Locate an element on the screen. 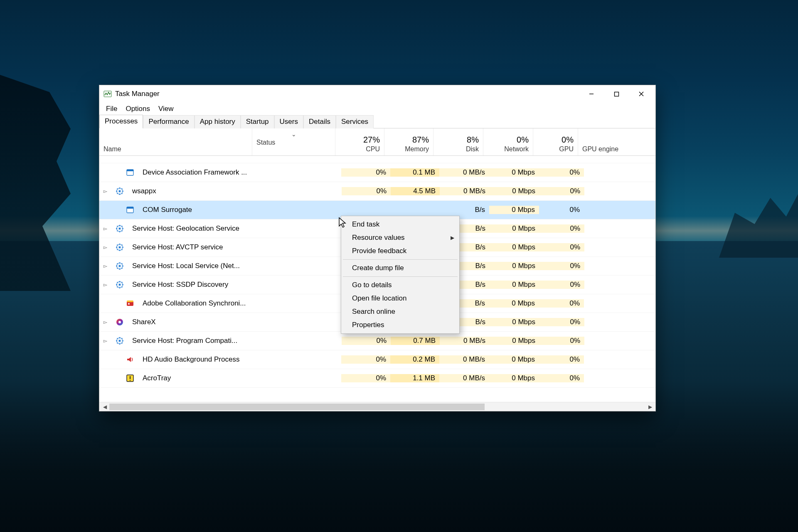  cell-mem: 4.5 MB is located at coordinates (415, 191).